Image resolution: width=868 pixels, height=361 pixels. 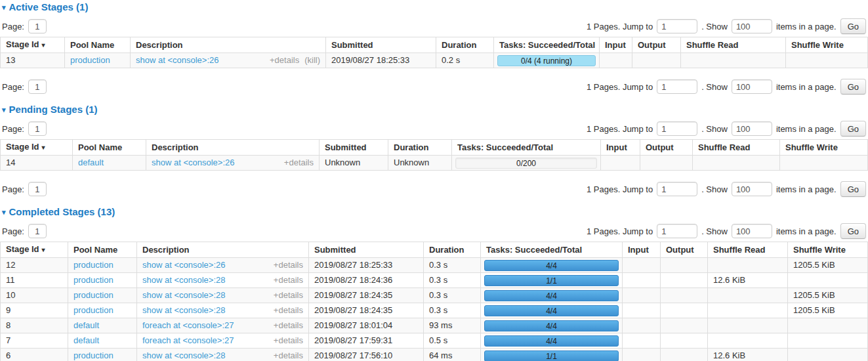 I want to click on section-title-completed: ▾Completed Stages (13), so click(x=434, y=212).